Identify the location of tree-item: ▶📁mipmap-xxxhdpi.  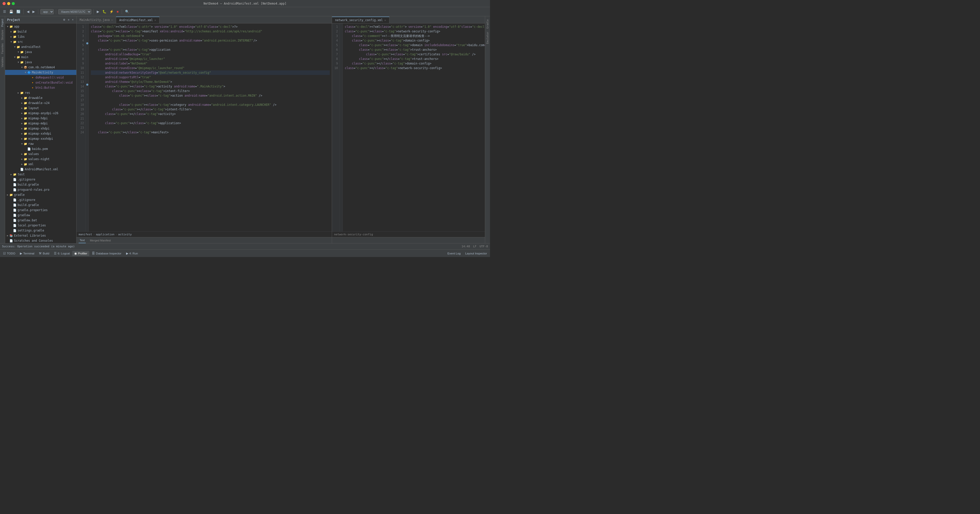
(41, 139).